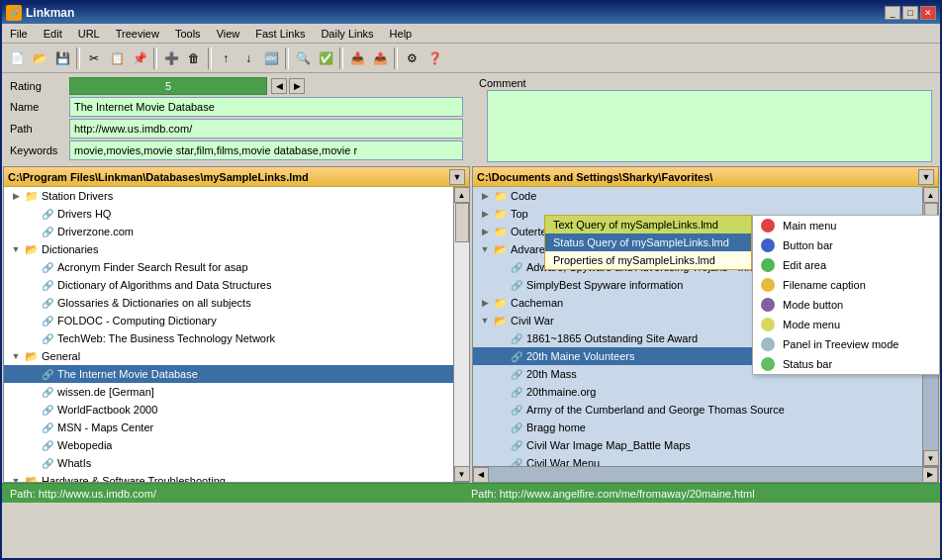 This screenshot has height=560, width=942. Describe the element at coordinates (434, 58) in the screenshot. I see `help-button: ❓` at that location.